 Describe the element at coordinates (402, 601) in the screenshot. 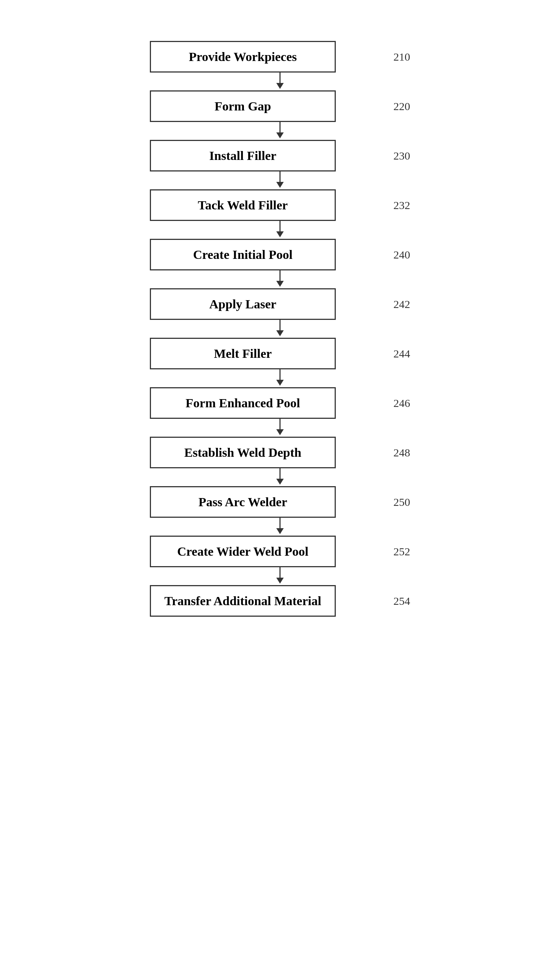

I see `step-transfer-additional-material-number: 254` at that location.